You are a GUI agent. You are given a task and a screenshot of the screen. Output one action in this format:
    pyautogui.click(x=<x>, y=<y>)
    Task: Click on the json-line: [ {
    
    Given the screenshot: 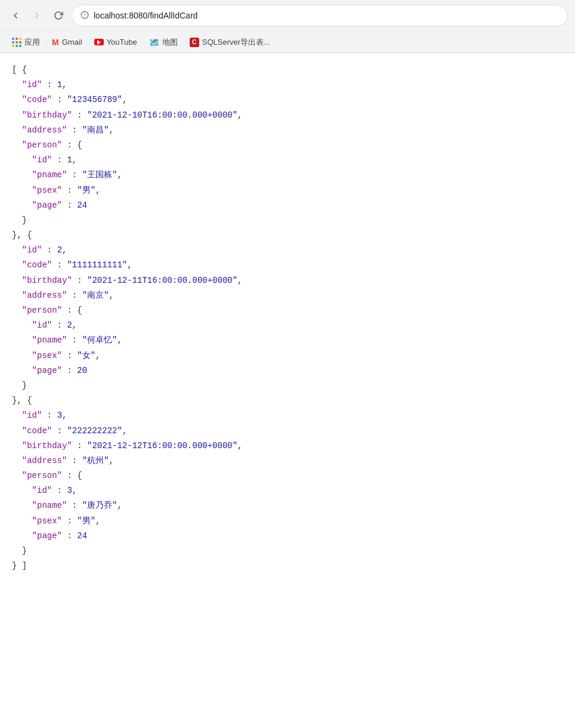 What is the action you would take?
    pyautogui.click(x=288, y=70)
    